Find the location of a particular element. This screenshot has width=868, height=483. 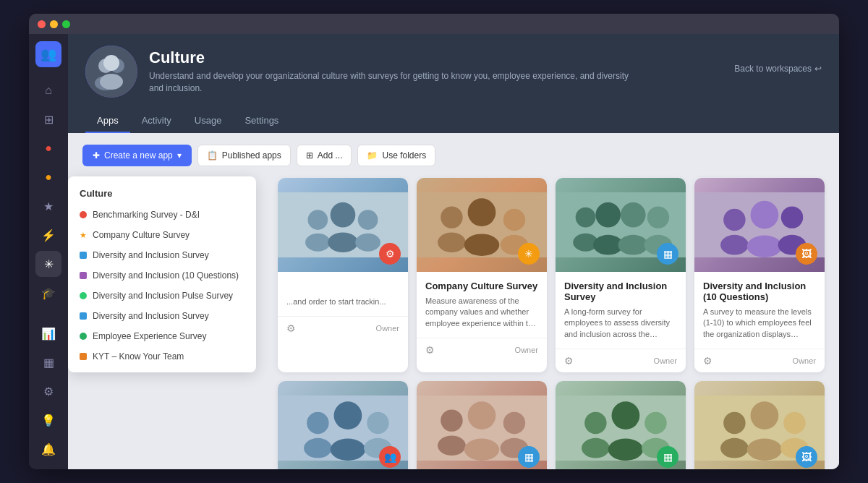

card-settings-3: ⚙ is located at coordinates (569, 361).